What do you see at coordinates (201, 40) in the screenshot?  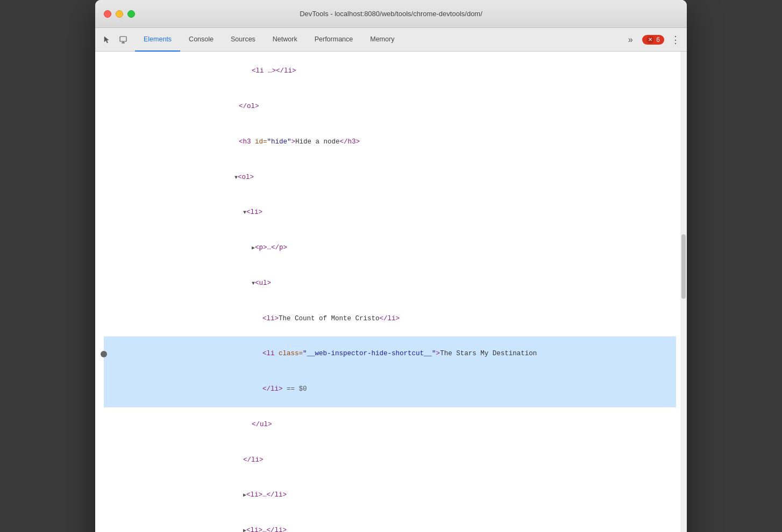 I see `tab-console: Console` at bounding box center [201, 40].